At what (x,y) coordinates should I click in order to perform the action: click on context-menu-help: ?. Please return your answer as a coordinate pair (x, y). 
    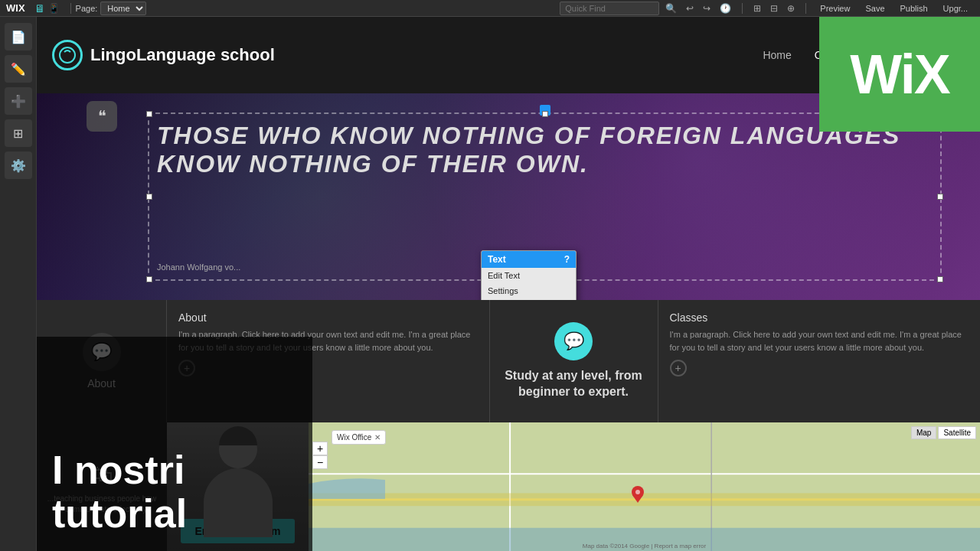
    Looking at the image, I should click on (567, 259).